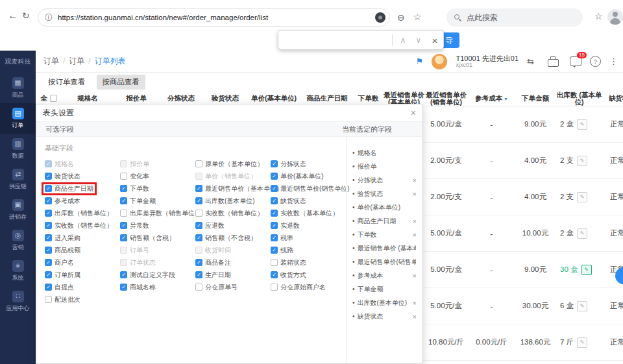 Image resolution: width=623 pixels, height=364 pixels. Describe the element at coordinates (53, 99) in the screenshot. I see `select-all-checkbox` at that location.